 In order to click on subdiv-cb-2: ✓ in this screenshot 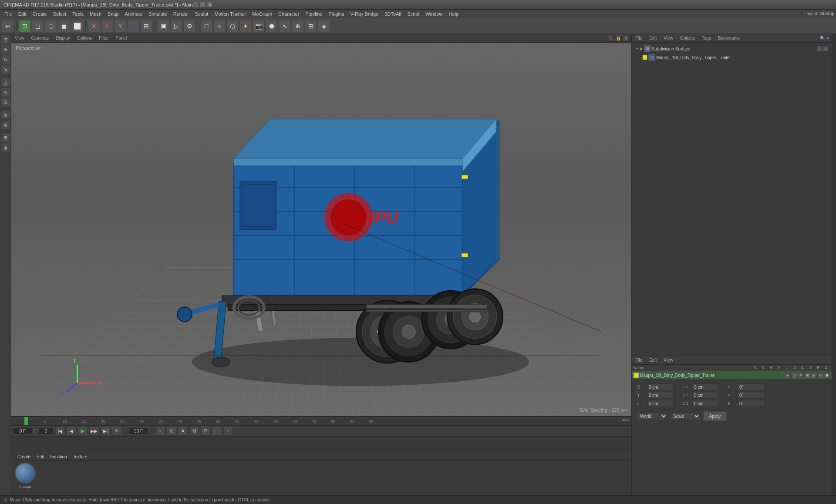, I will do `click(826, 49)`.